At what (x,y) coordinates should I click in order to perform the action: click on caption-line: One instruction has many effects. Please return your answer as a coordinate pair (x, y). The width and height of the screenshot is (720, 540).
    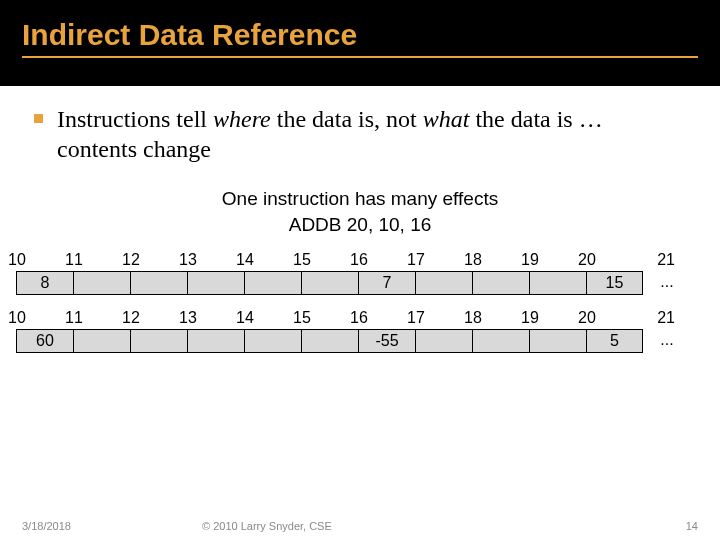
    Looking at the image, I should click on (360, 199).